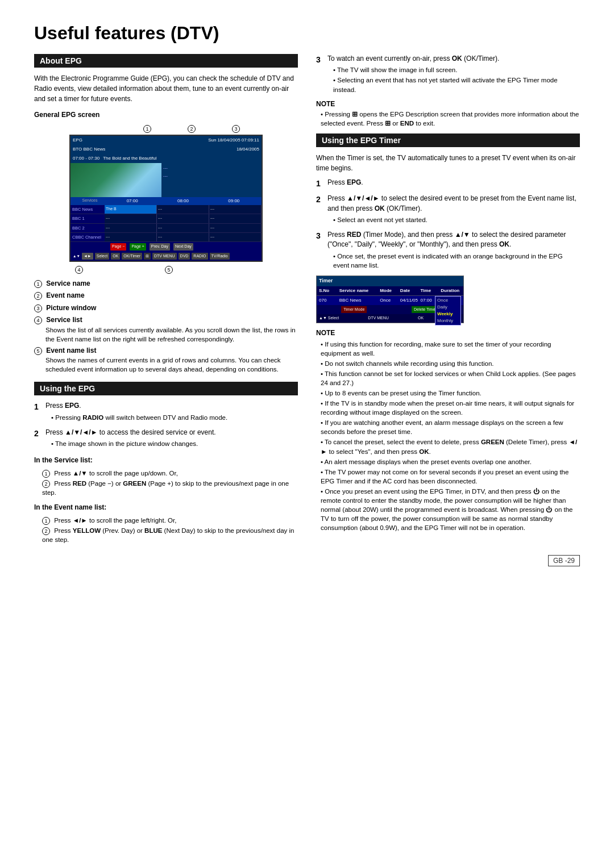  Describe the element at coordinates (166, 530) in the screenshot. I see `event-list-instructions: 1 Press ◄/► to scroll the page left/righ…` at that location.